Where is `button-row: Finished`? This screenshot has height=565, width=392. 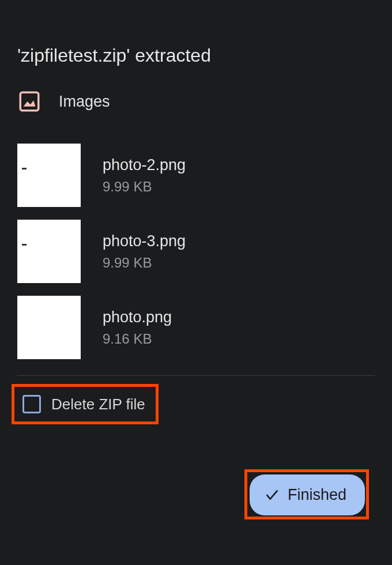 button-row: Finished is located at coordinates (196, 495).